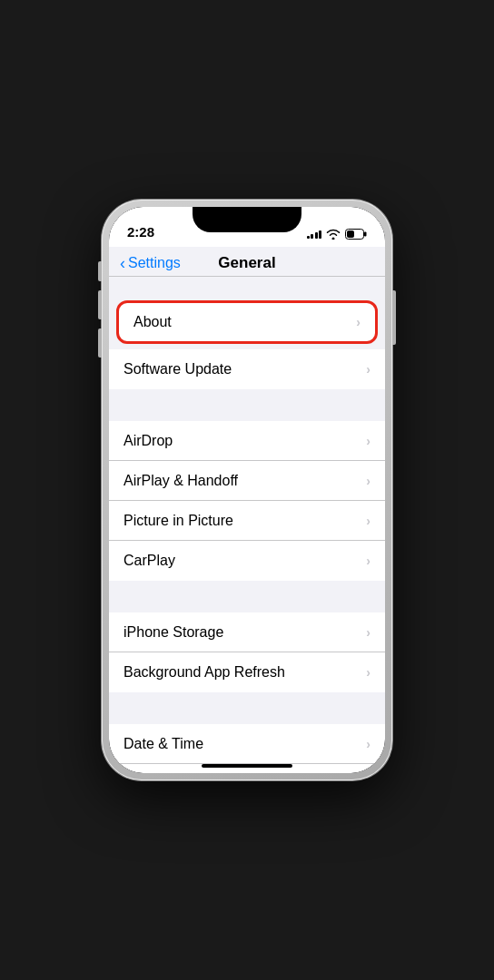 The image size is (494, 980). I want to click on airdrop-label: AirDrop, so click(148, 441).